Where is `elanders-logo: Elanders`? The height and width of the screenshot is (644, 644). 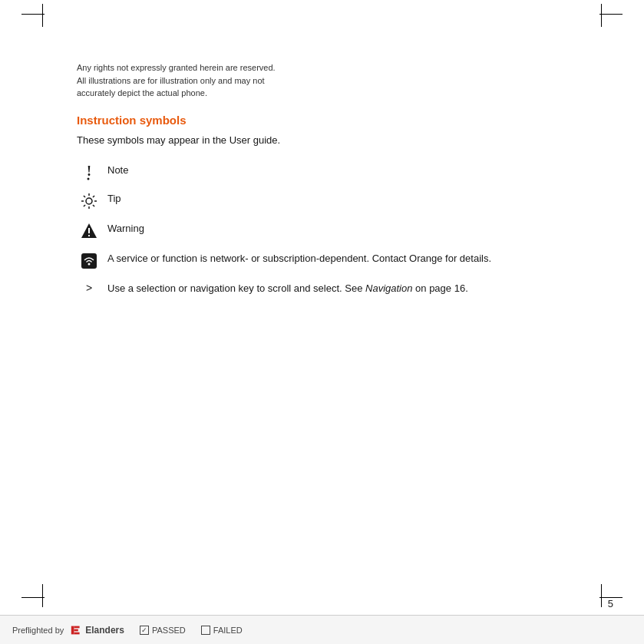 elanders-logo: Elanders is located at coordinates (97, 630).